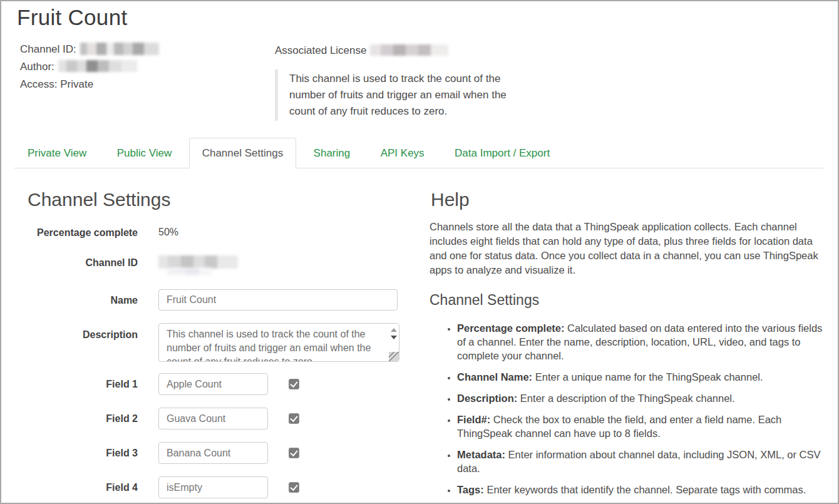 The height and width of the screenshot is (504, 839). Describe the element at coordinates (90, 51) in the screenshot. I see `channel-id-line: Channel ID:` at that location.